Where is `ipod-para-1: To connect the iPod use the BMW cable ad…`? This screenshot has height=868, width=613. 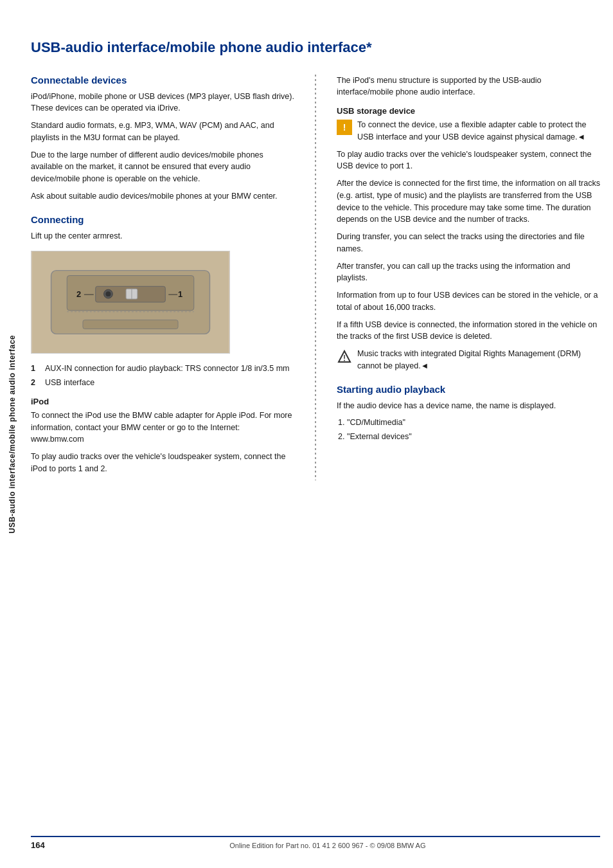
ipod-para-1: To connect the iPod use the BMW cable ad… is located at coordinates (163, 428).